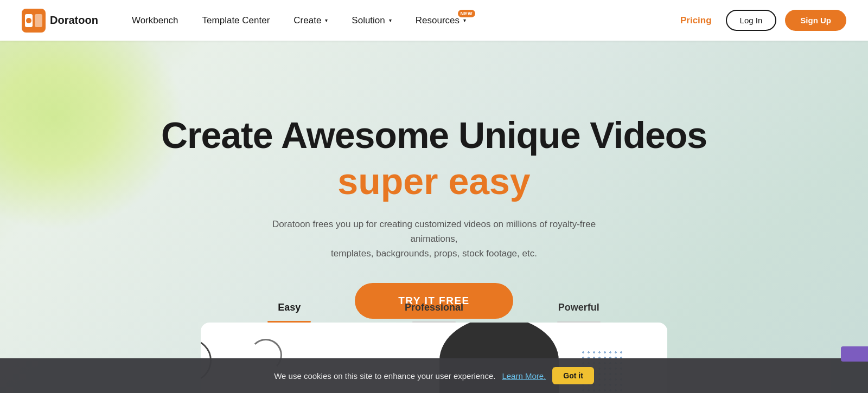  What do you see at coordinates (434, 376) in the screenshot?
I see `cookie-banner: We use cookies on this site to enhance y…` at bounding box center [434, 376].